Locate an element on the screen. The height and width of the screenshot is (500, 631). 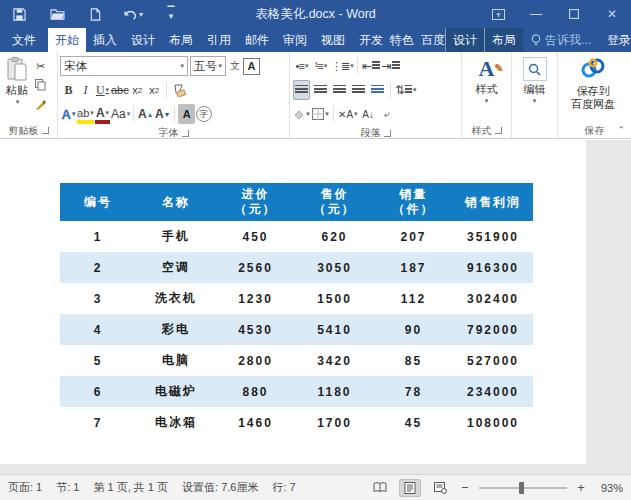
table-cell: 4 is located at coordinates (98, 330).